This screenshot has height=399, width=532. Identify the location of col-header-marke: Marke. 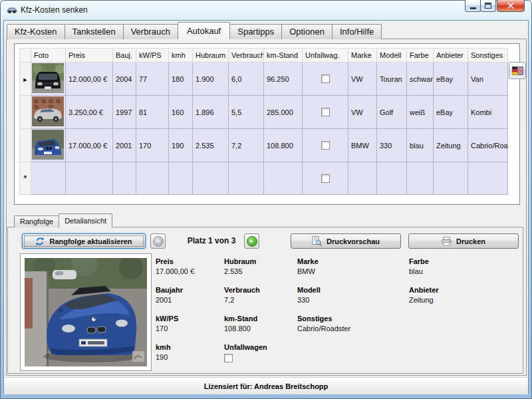
(363, 56).